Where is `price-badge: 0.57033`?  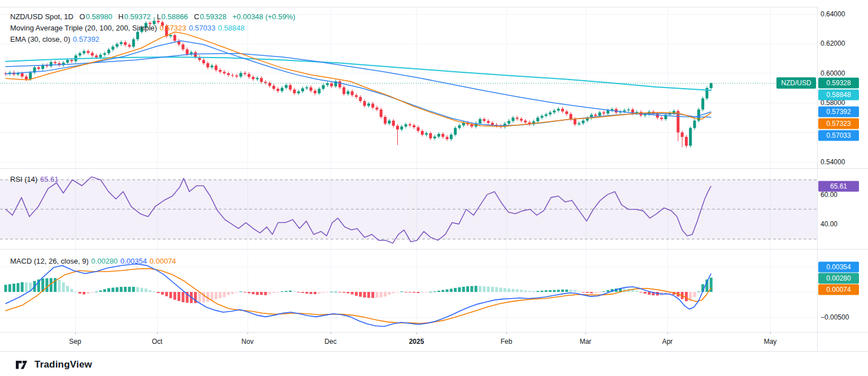
price-badge: 0.57033 is located at coordinates (839, 135).